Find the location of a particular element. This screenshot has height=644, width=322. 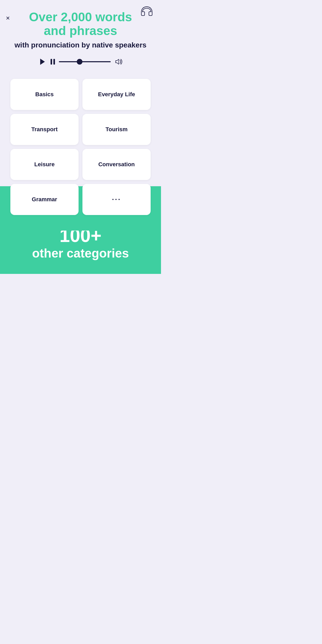

category-label-more: ··· is located at coordinates (117, 199).